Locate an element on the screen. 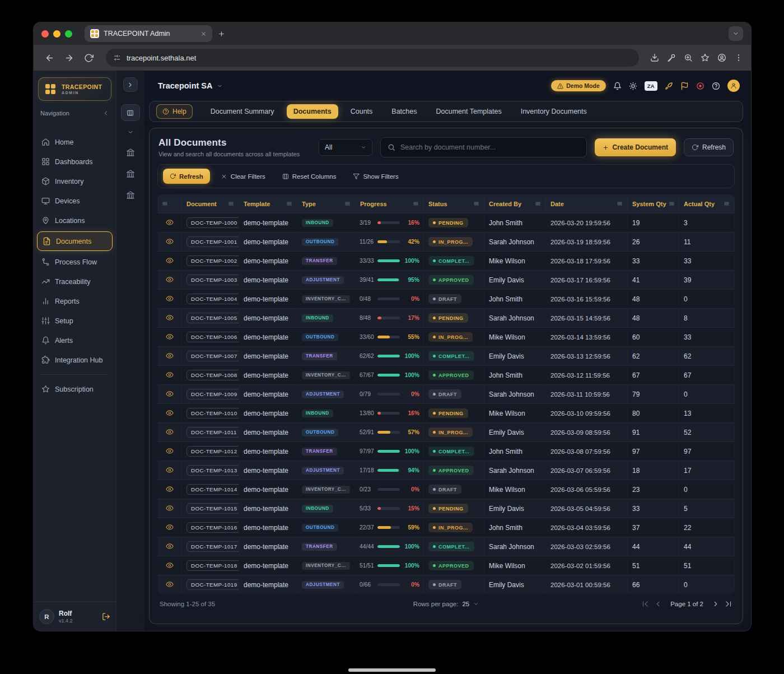 This screenshot has width=784, height=674. table-row: DOC-TEMP-1012demo-templateTRANSFER97/971… is located at coordinates (446, 451).